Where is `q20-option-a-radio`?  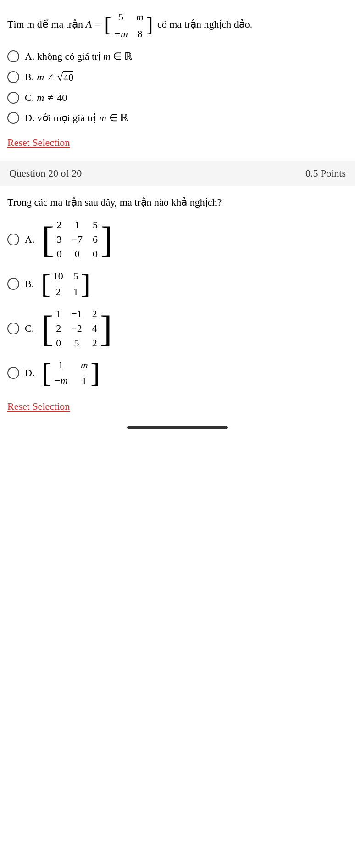
q20-option-a-radio is located at coordinates (13, 239).